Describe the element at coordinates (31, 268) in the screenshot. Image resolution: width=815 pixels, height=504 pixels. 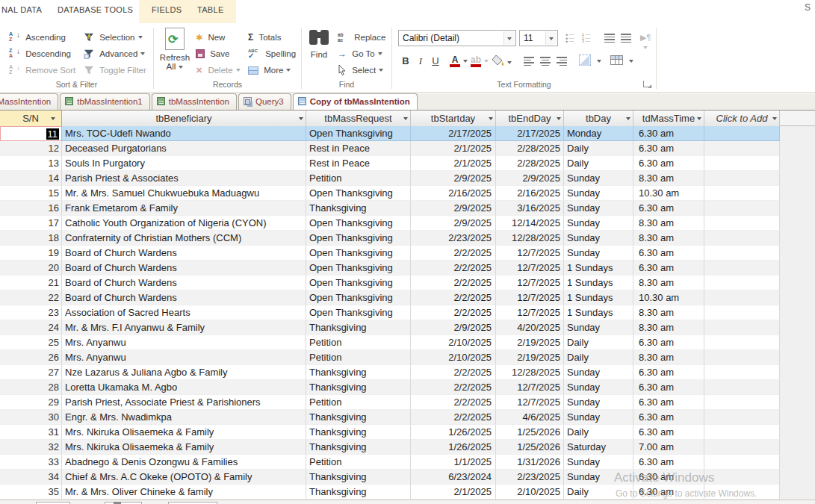
I see `cell-sn: 20` at that location.